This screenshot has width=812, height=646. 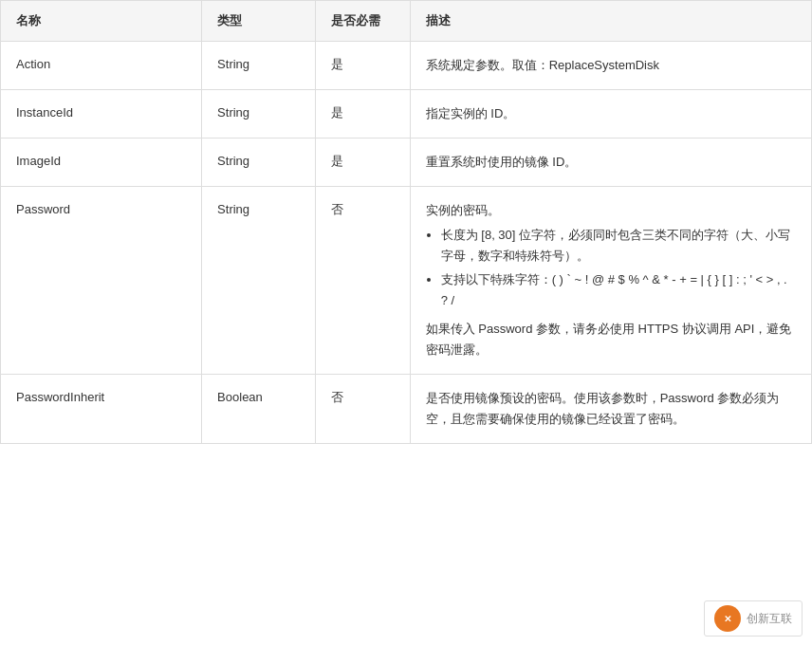 I want to click on description-text: 指定实例的 ID。, so click(x=611, y=114).